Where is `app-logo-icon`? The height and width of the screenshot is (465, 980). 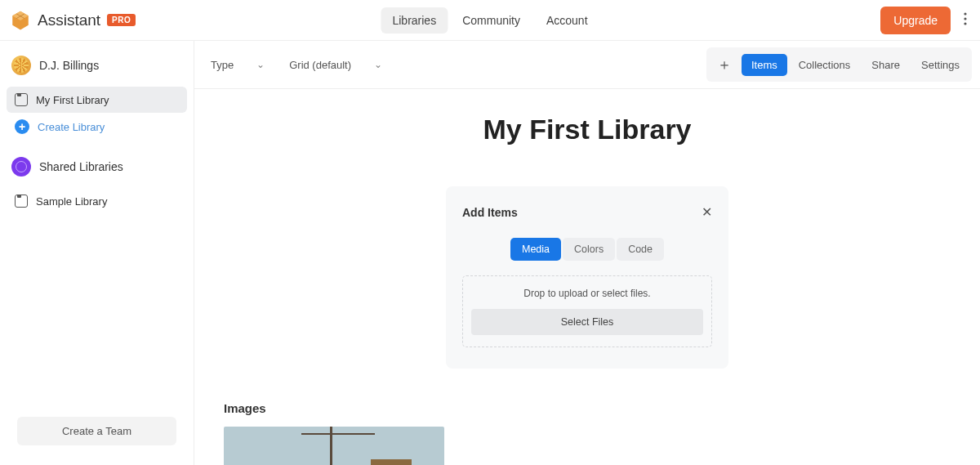
app-logo-icon is located at coordinates (20, 20).